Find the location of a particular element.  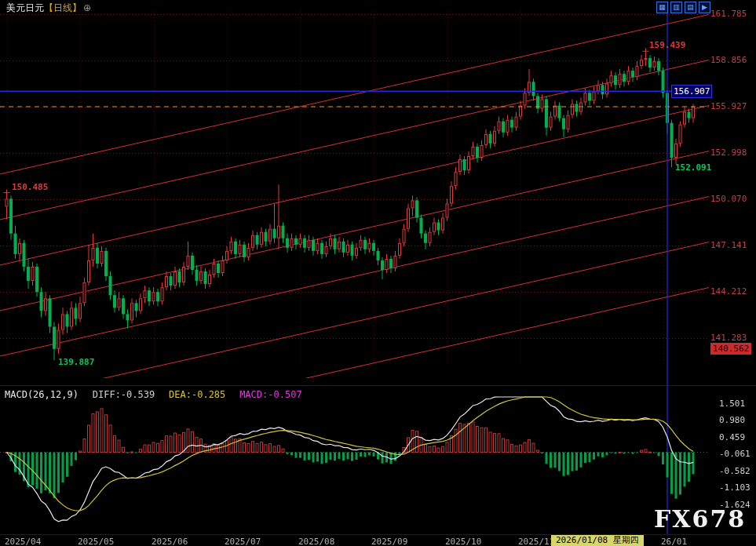

brand-watermark: FX678 is located at coordinates (700, 519).